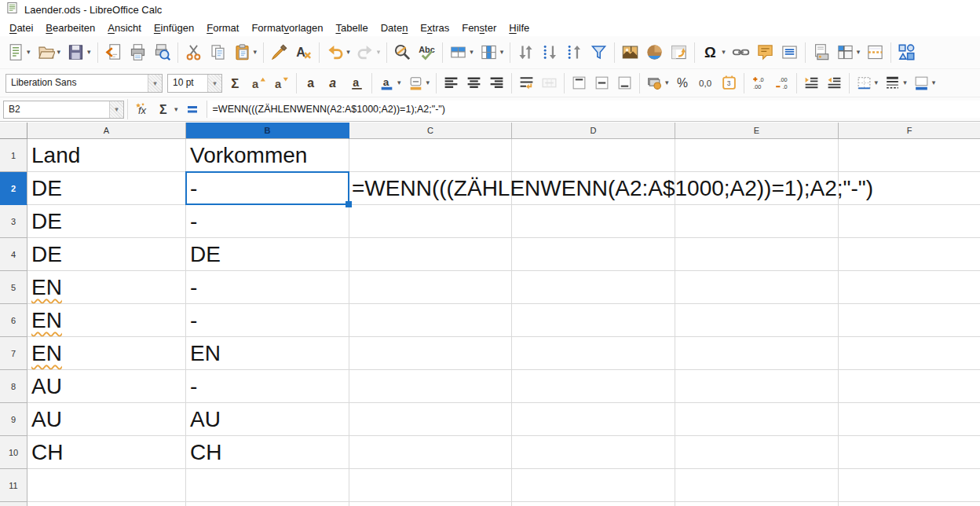  Describe the element at coordinates (759, 83) in the screenshot. I see `add-decimal-place-button: .0.00` at that location.